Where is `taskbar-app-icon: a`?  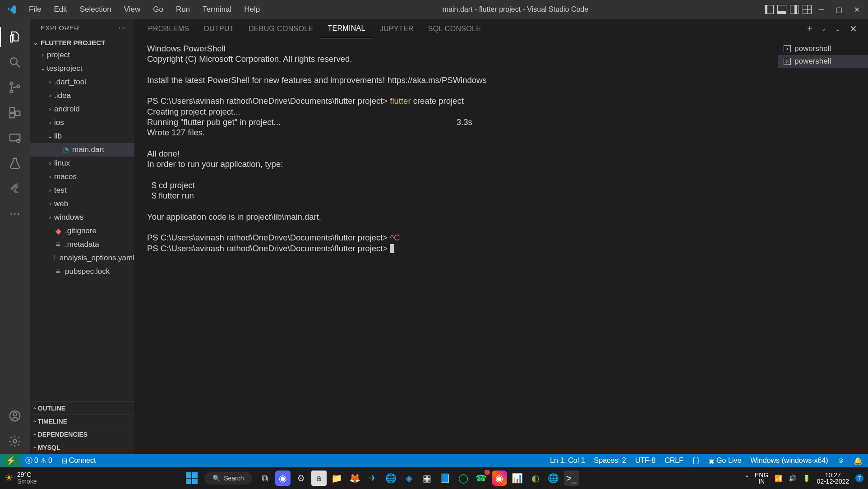 taskbar-app-icon: a is located at coordinates (319, 478).